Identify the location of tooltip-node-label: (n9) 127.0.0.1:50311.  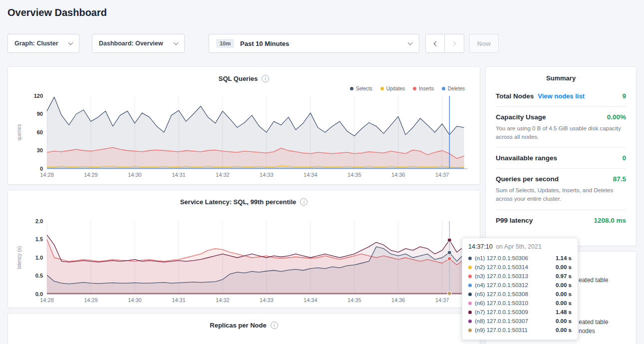
(501, 330).